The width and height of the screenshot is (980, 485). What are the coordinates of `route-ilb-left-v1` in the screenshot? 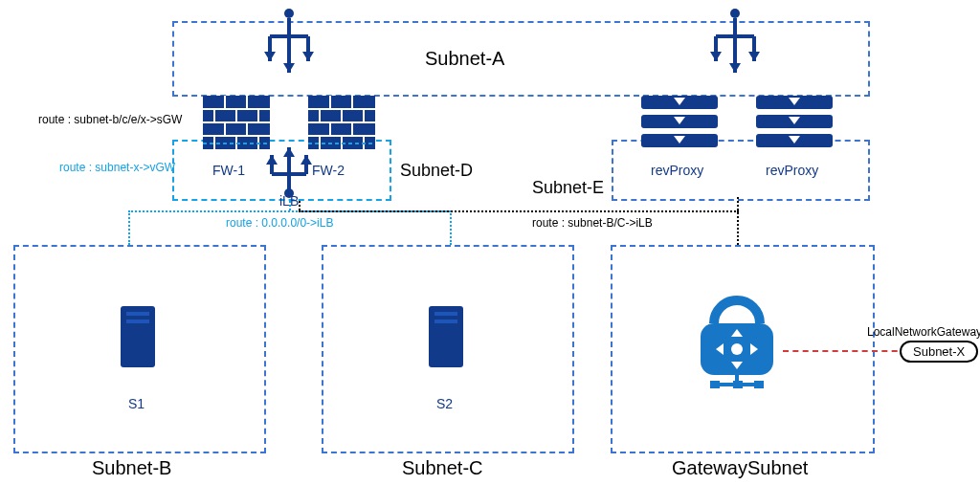 It's located at (129, 228).